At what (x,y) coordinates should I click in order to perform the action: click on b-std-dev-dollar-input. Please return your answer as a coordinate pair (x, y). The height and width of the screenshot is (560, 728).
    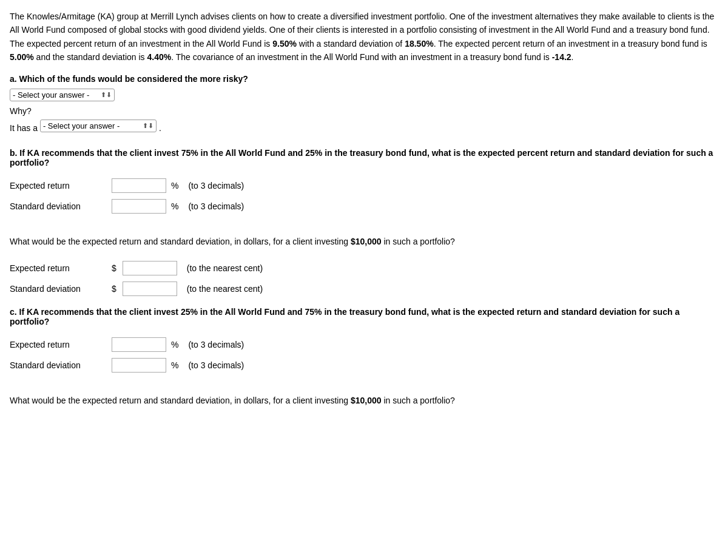
    Looking at the image, I should click on (150, 289).